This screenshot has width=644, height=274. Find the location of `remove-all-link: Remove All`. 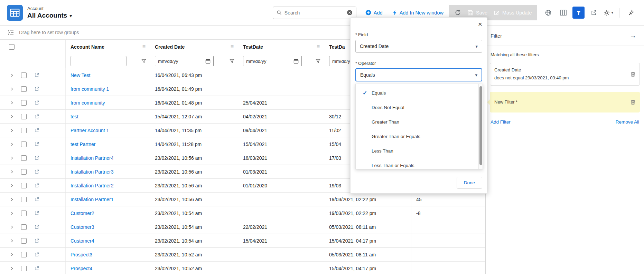

remove-all-link: Remove All is located at coordinates (627, 122).